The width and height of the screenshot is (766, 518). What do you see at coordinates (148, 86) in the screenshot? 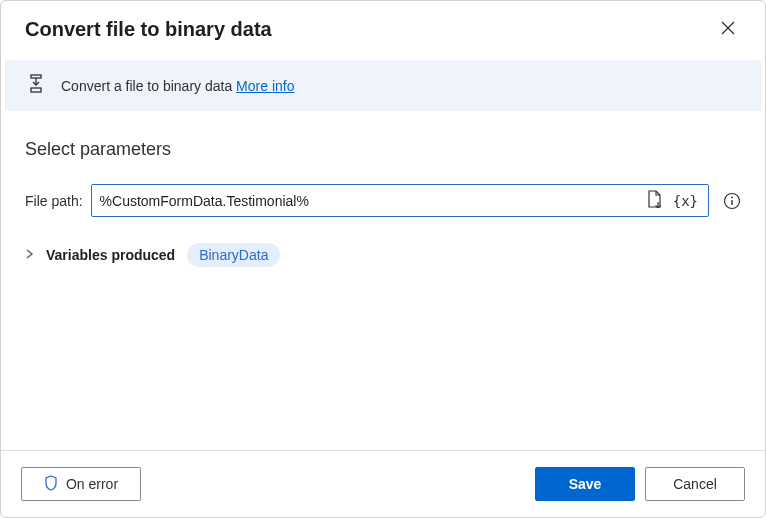
I see `banner-description: Convert a file to binary data` at bounding box center [148, 86].